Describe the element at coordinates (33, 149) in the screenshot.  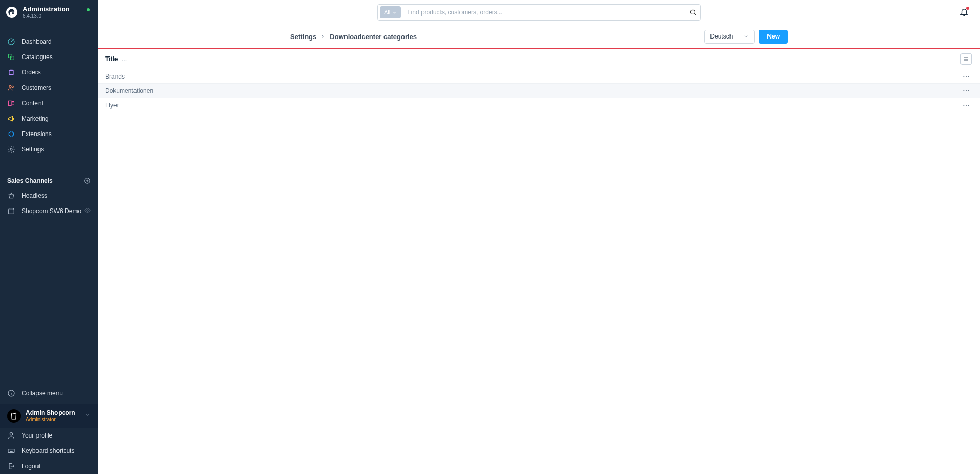
I see `nav-label: Settings` at that location.